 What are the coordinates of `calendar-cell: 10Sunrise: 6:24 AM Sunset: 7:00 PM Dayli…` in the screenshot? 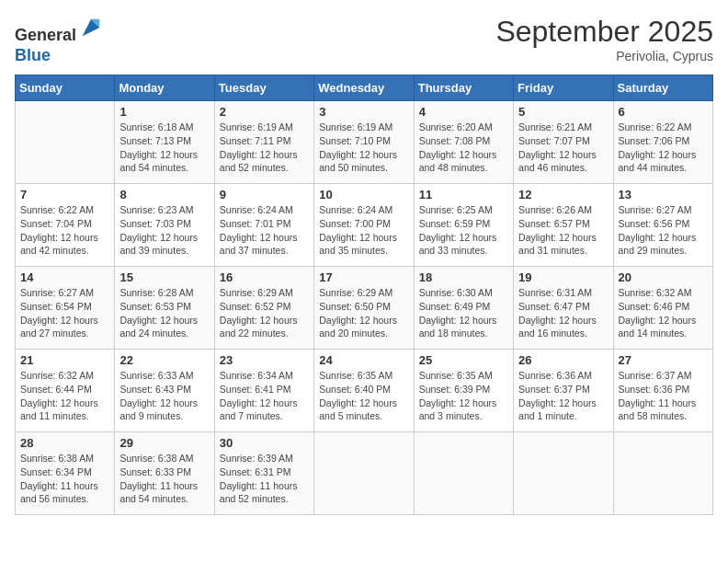 It's located at (364, 225).